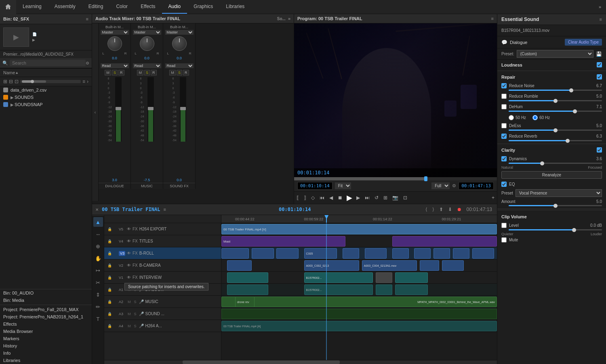  I want to click on tl-back-icon: ⟨, so click(427, 209).